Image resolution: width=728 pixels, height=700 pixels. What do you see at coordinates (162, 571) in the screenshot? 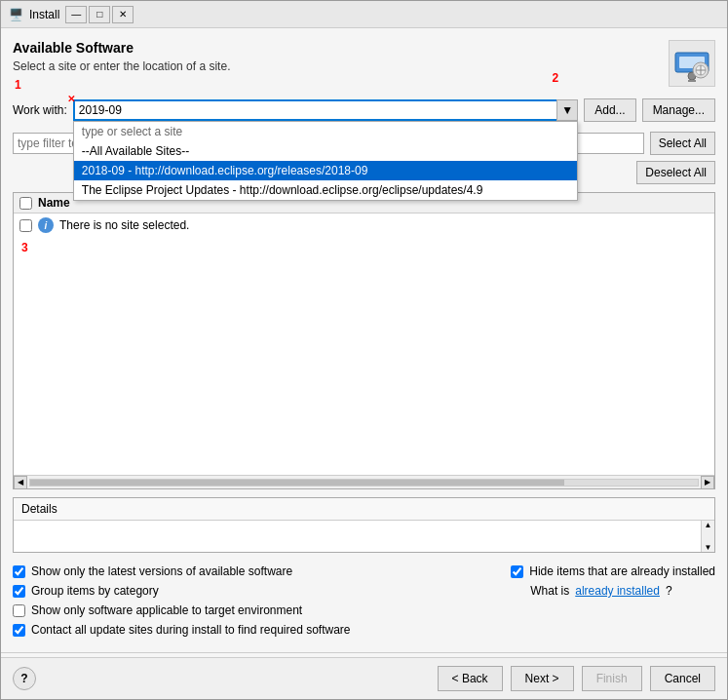
I see `cb-latest-versions-label: Show only the latest versions of availab…` at bounding box center [162, 571].